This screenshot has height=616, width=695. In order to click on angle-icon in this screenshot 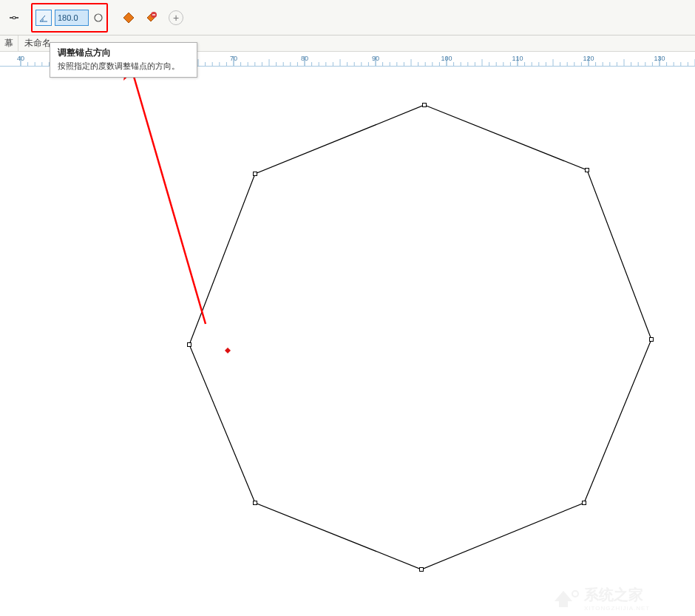, I will do `click(44, 18)`.